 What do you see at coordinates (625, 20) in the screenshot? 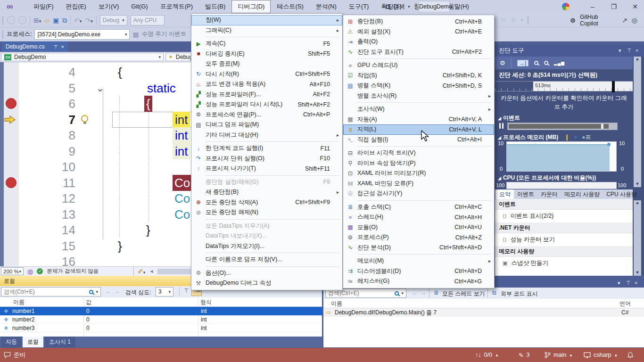
I see `share-icon: ↗` at bounding box center [625, 20].